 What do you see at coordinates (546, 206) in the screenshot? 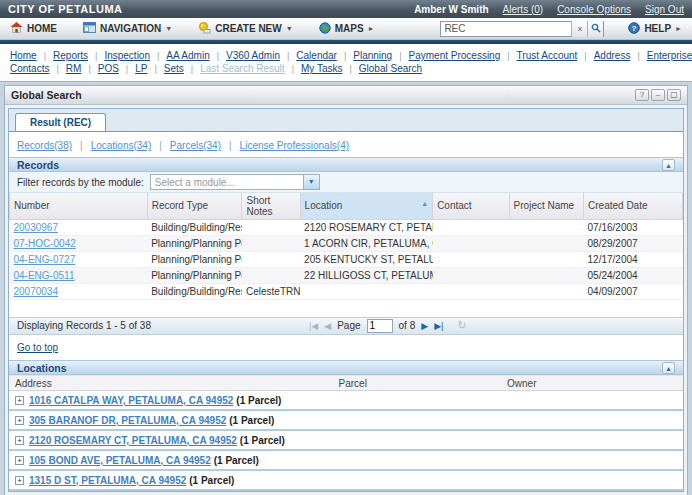
I see `col-project-name: Project Name` at bounding box center [546, 206].